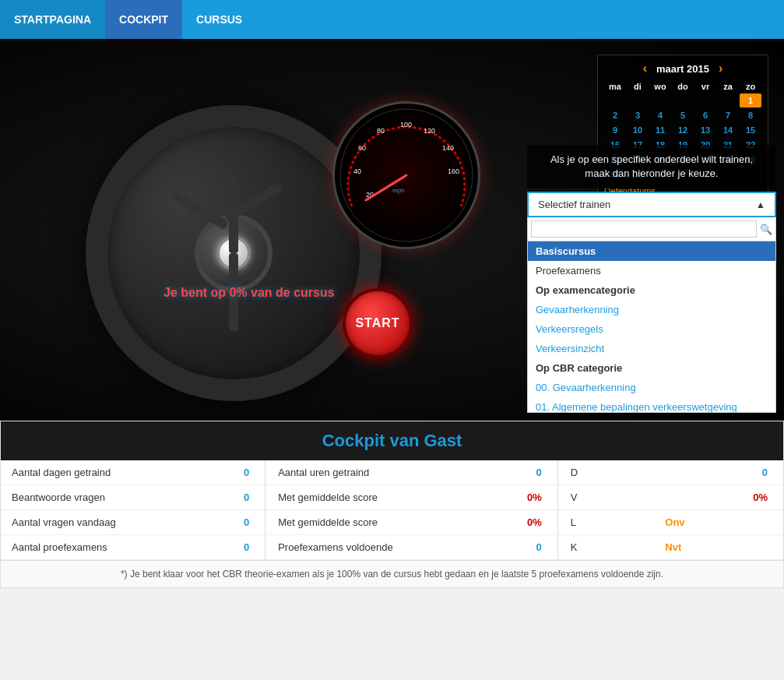 The width and height of the screenshot is (784, 680). I want to click on cal-day-header: do, so click(683, 86).